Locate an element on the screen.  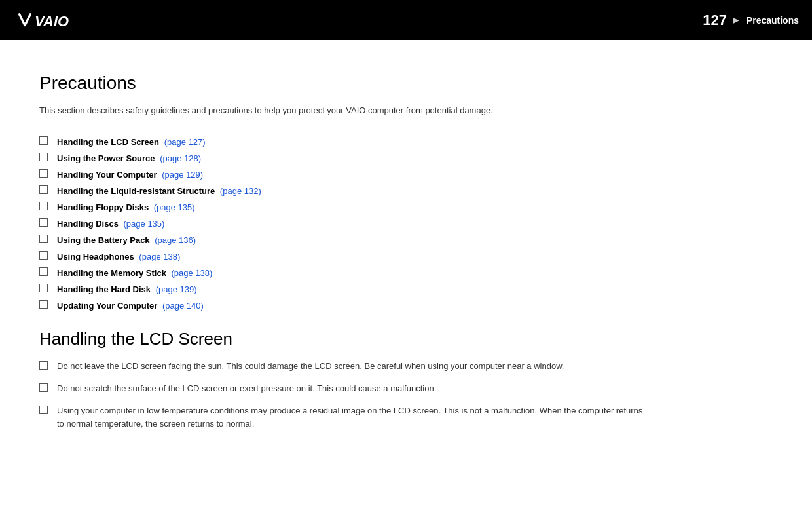
section-list: Do not leave the LCD screen facing the s… is located at coordinates (360, 396).